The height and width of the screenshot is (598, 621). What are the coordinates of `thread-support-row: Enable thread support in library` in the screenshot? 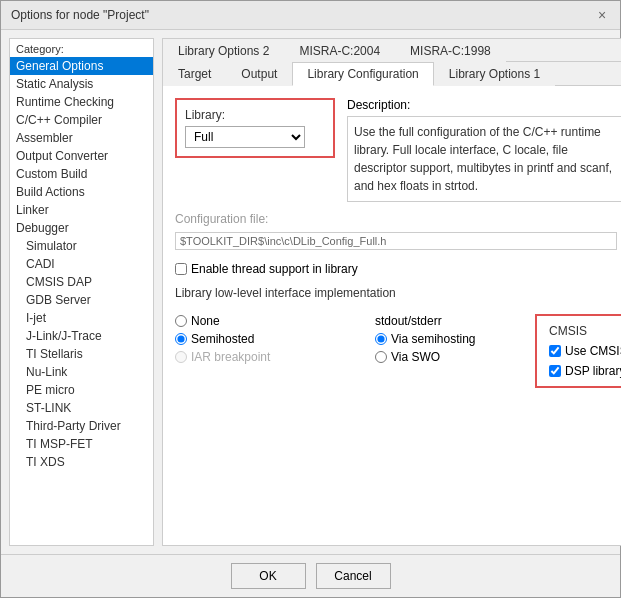 It's located at (398, 269).